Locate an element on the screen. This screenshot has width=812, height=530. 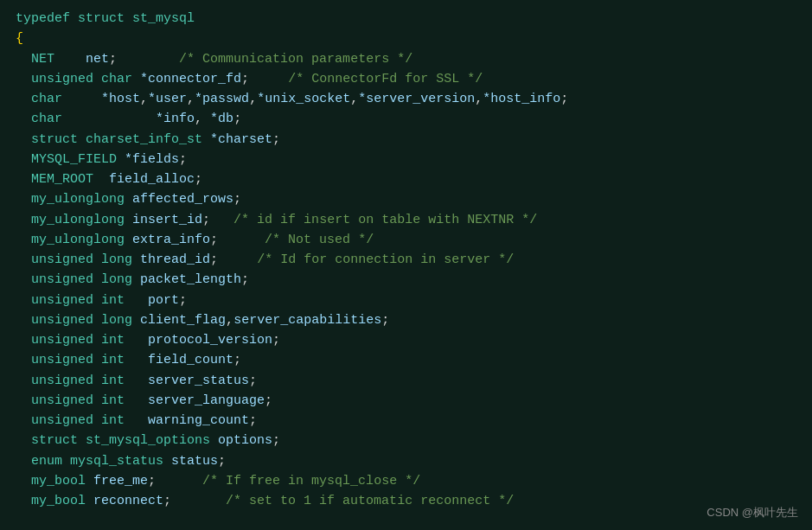
line-22: struct st_mysql_options options; is located at coordinates (406, 441).